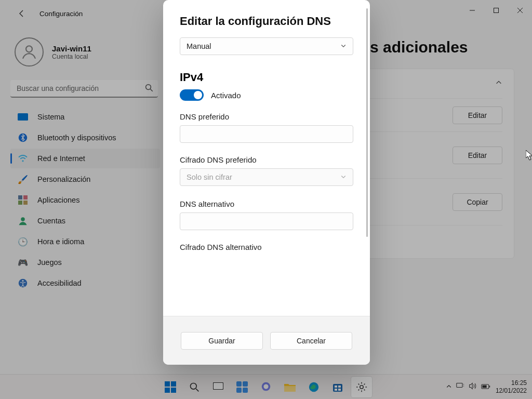 The image size is (532, 399). What do you see at coordinates (222, 341) in the screenshot?
I see `save-button: Guardar` at bounding box center [222, 341].